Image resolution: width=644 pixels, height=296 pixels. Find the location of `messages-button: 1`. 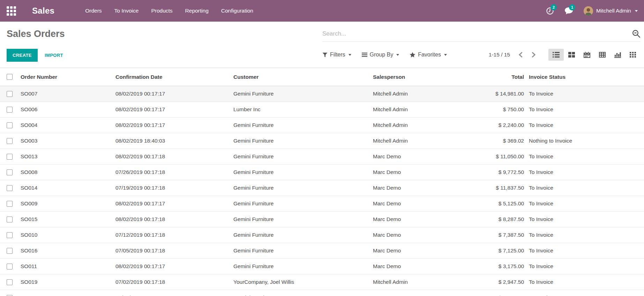

messages-button: 1 is located at coordinates (569, 11).